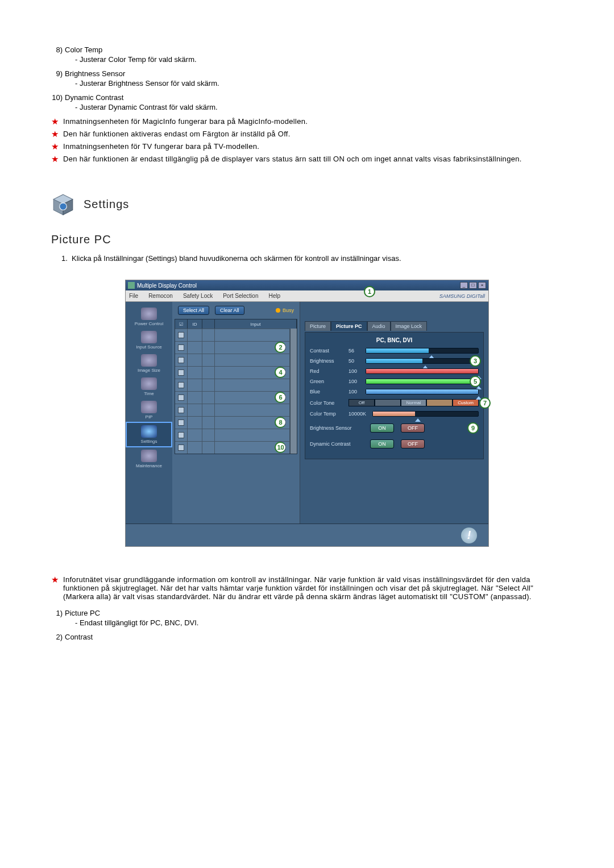 Image resolution: width=614 pixels, height=868 pixels. I want to click on table-row: 6, so click(233, 397).